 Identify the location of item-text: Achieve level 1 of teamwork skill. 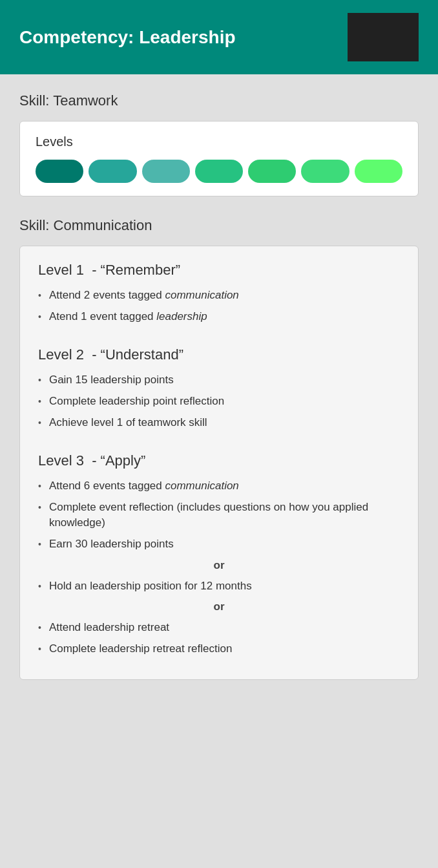
(128, 423).